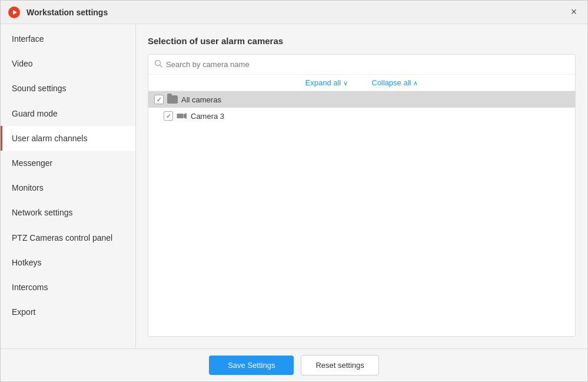  What do you see at coordinates (68, 138) in the screenshot?
I see `sidebar-item-user-alarm-channels: User alarm channels` at bounding box center [68, 138].